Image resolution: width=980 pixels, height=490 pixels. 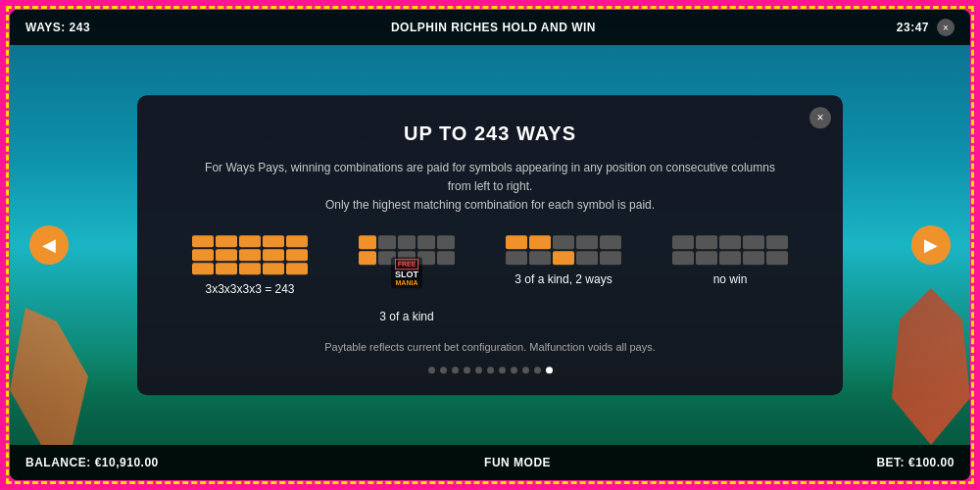 What do you see at coordinates (490, 347) in the screenshot?
I see `modal-footer-text: Paytable reflects current bet configurat…` at bounding box center [490, 347].